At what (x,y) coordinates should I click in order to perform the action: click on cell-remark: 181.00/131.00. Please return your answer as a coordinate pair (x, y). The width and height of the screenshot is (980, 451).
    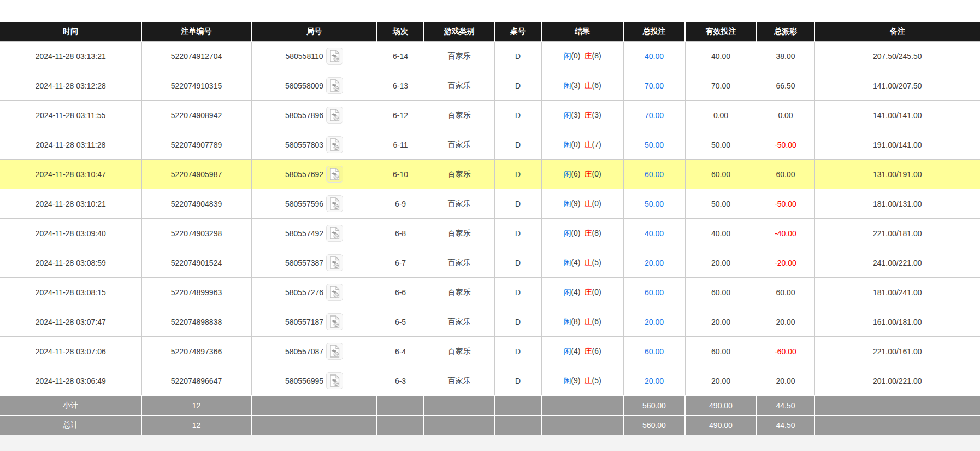
    Looking at the image, I should click on (897, 204).